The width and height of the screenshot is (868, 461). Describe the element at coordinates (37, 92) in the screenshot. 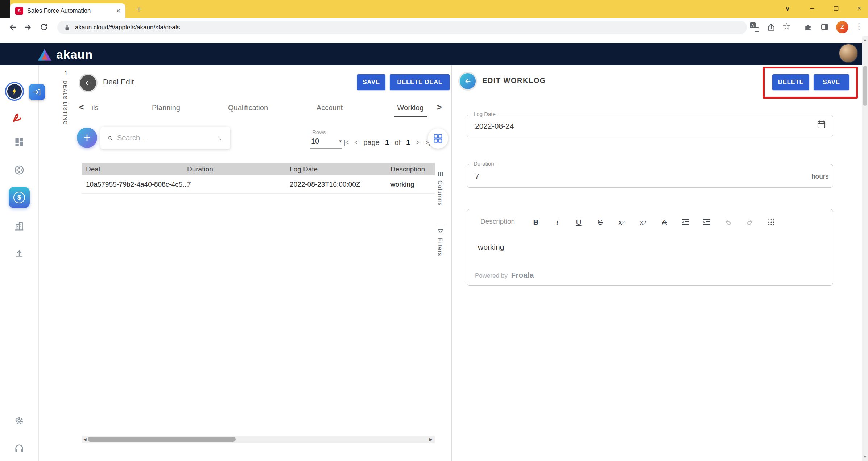

I see `login-arrow-icon` at that location.